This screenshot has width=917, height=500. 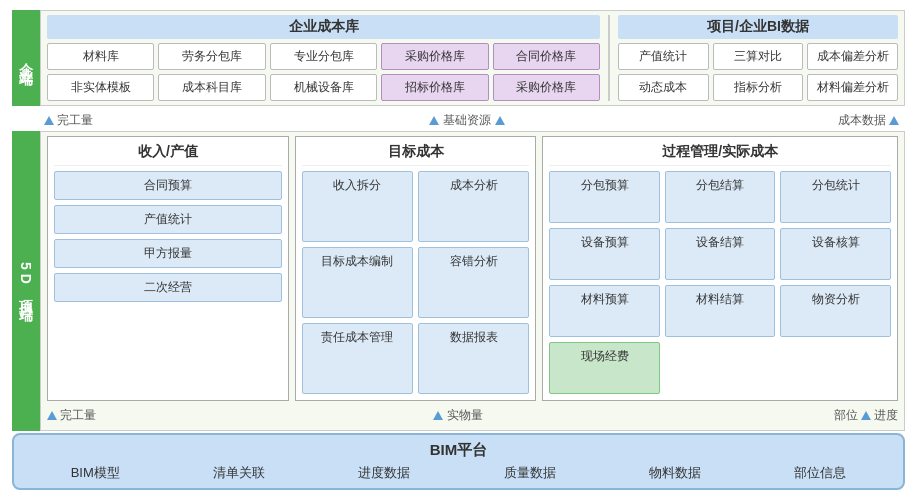 I want to click on bim-item-质量数据: 质量数据, so click(x=530, y=473).